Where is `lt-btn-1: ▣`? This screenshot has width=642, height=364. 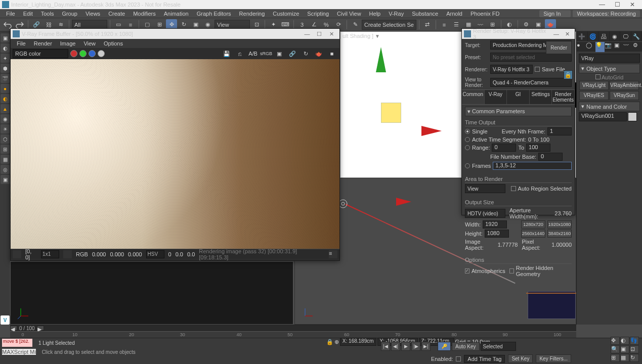 lt-btn-1: ▣ is located at coordinates (5, 38).